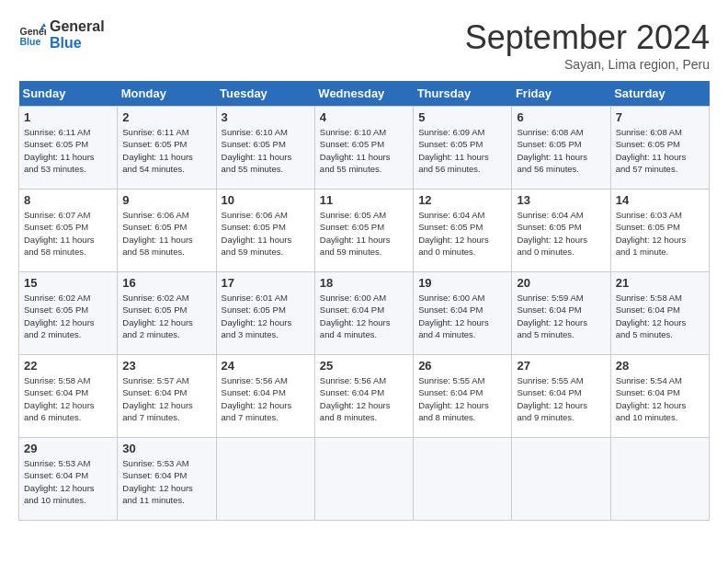 The width and height of the screenshot is (728, 563). Describe the element at coordinates (462, 118) in the screenshot. I see `day-number: 5` at that location.